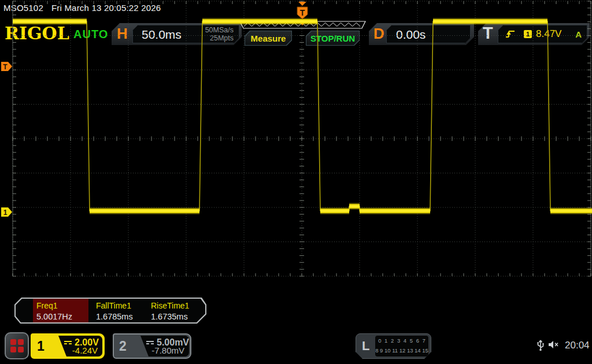 The image size is (592, 364). I want to click on channel1-offset: -4.24V, so click(85, 350).